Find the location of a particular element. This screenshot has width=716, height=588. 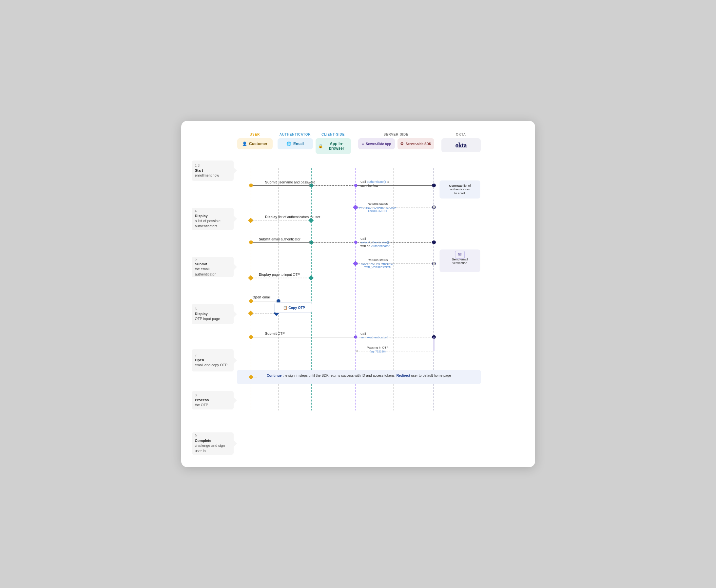

col-server: SERVER SIDE ≡ Server-Side App ⚙ Server-s… is located at coordinates (396, 144).